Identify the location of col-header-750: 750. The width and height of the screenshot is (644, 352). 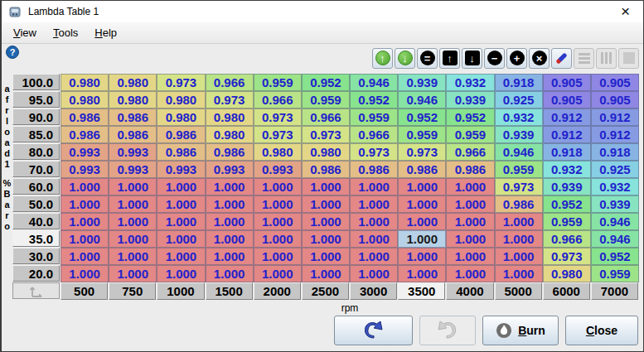
(133, 292).